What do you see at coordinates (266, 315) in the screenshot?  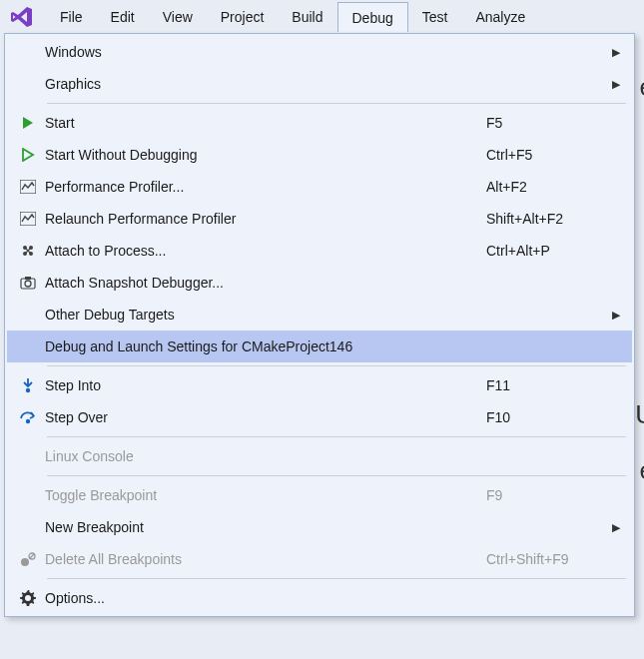 I see `menuitem-label: Other Debug Targets` at bounding box center [266, 315].